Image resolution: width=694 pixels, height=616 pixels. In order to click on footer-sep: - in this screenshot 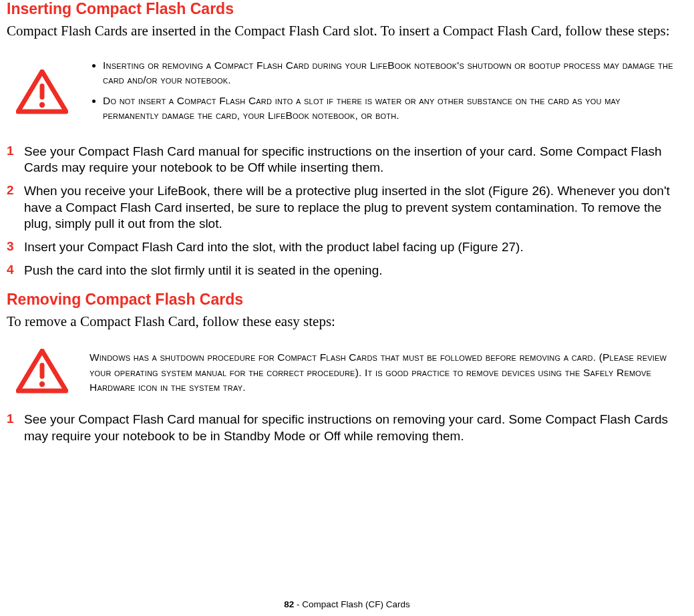, I will do `click(298, 604)`.